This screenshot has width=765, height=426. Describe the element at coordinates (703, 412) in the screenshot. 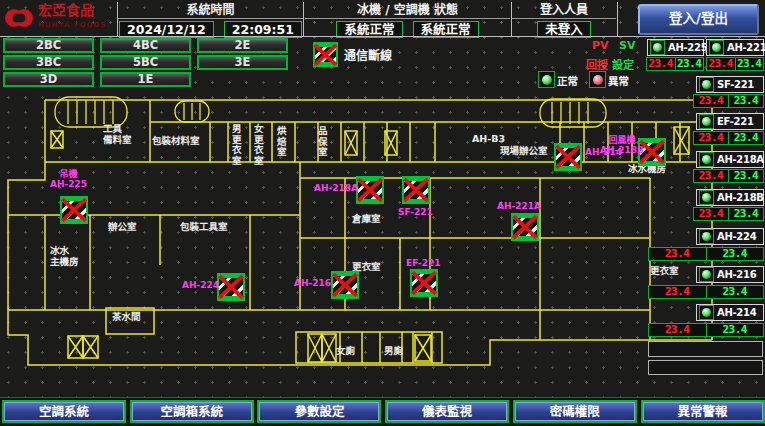

I see `nav-button-6: 異常警報` at that location.